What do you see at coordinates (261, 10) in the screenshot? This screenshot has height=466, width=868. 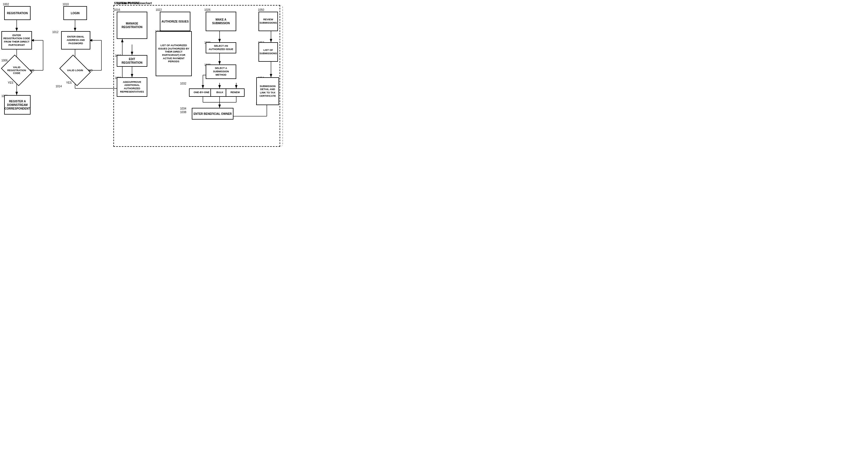 I see `label-1050: 1050` at bounding box center [261, 10].